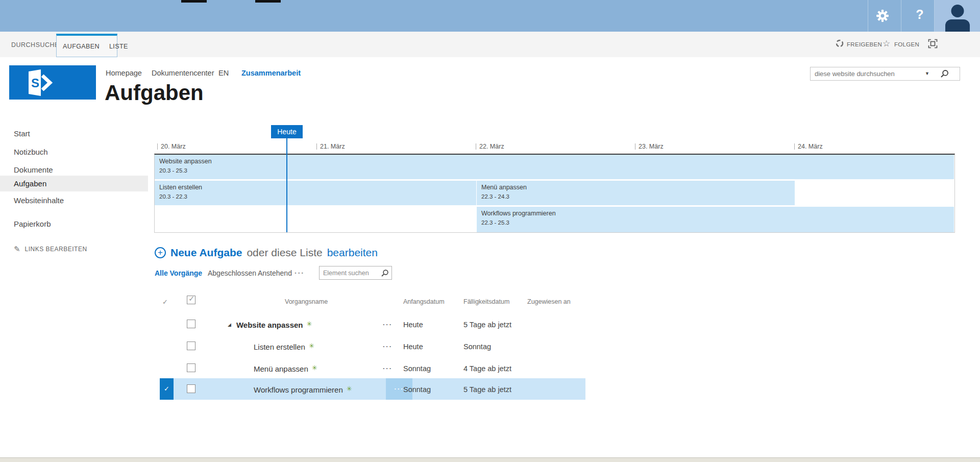  I want to click on follow-button: FOLGEN, so click(906, 44).